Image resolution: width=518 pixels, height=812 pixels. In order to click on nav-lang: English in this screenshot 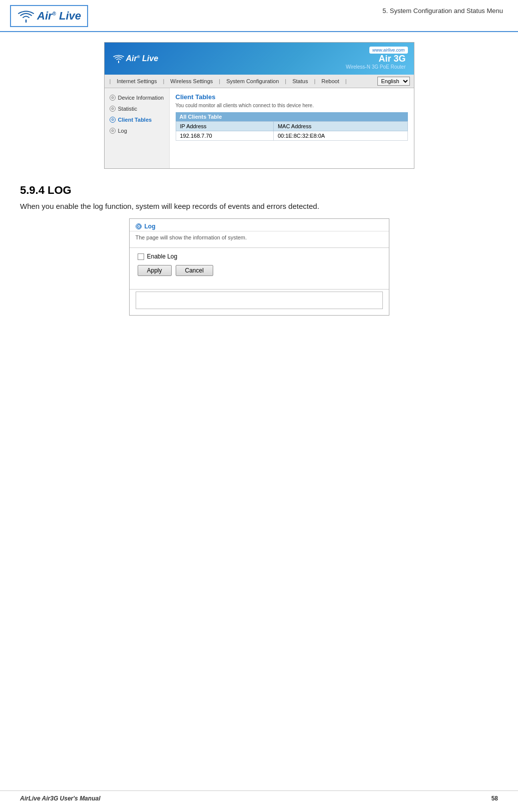, I will do `click(393, 81)`.